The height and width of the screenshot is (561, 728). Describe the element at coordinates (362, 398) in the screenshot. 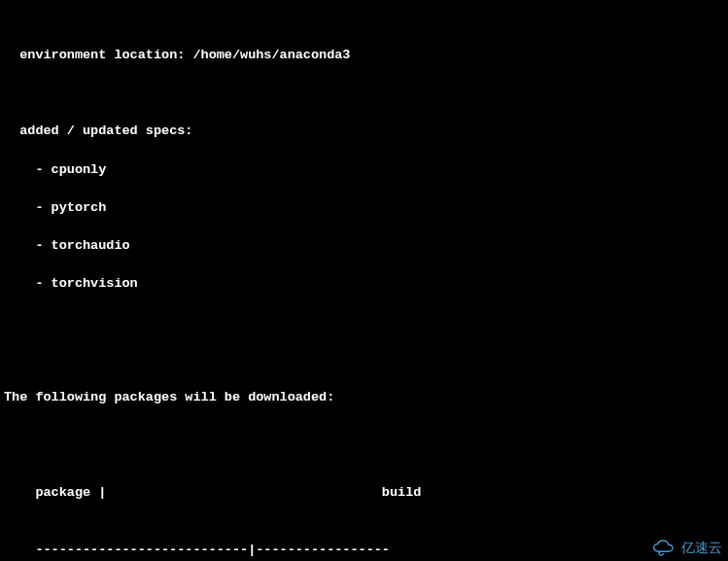

I see `download-header: The following packages will be downloade…` at that location.